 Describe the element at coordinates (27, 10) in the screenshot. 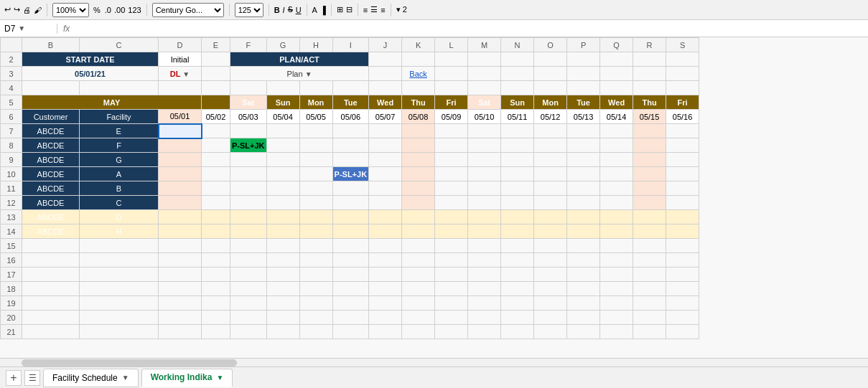

I see `toolbar-icon-print: 🖨` at that location.